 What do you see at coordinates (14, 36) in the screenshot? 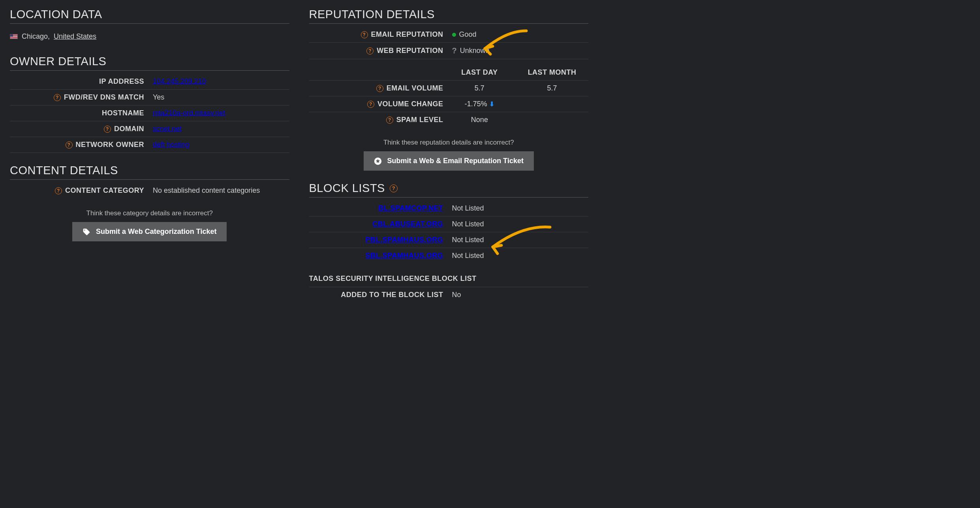
I see `us-flag-icon` at bounding box center [14, 36].